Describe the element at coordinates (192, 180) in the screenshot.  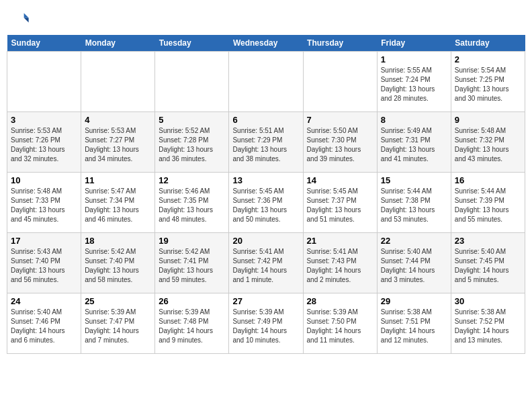
I see `day-number: 12` at that location.